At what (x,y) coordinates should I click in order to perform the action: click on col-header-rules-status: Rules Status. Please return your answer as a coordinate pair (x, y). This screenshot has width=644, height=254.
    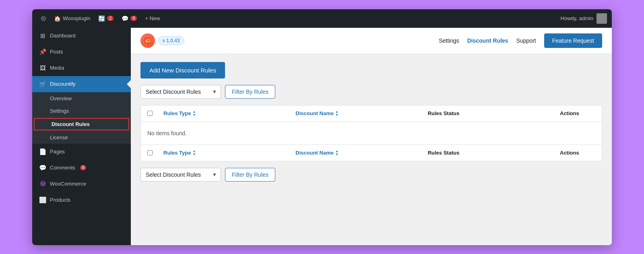
    Looking at the image, I should click on (487, 114).